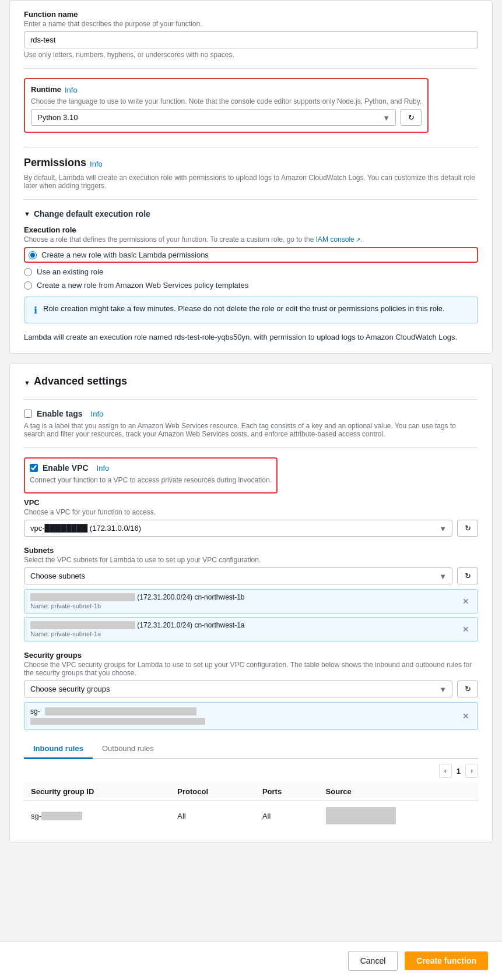 This screenshot has width=502, height=980. What do you see at coordinates (118, 721) in the screenshot?
I see `sg-details-blur: ████████ ████████ ████████ ████` at bounding box center [118, 721].